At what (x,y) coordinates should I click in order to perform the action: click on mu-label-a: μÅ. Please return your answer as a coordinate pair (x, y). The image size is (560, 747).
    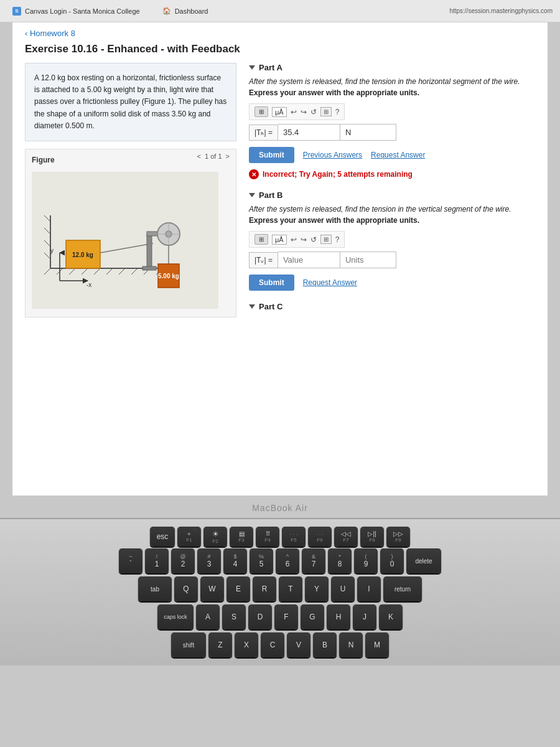
    Looking at the image, I should click on (279, 112).